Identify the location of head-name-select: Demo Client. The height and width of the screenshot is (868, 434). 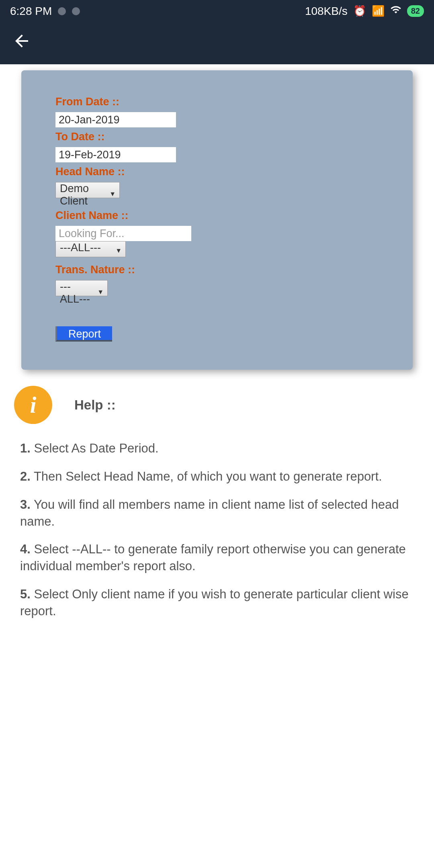
(88, 190).